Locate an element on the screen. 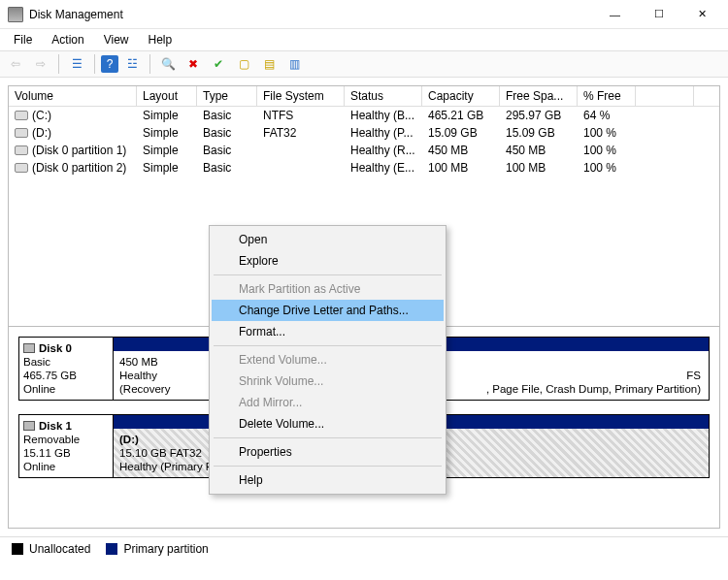 The height and width of the screenshot is (580, 728). toolbar-check-icon: ✔ is located at coordinates (218, 64).